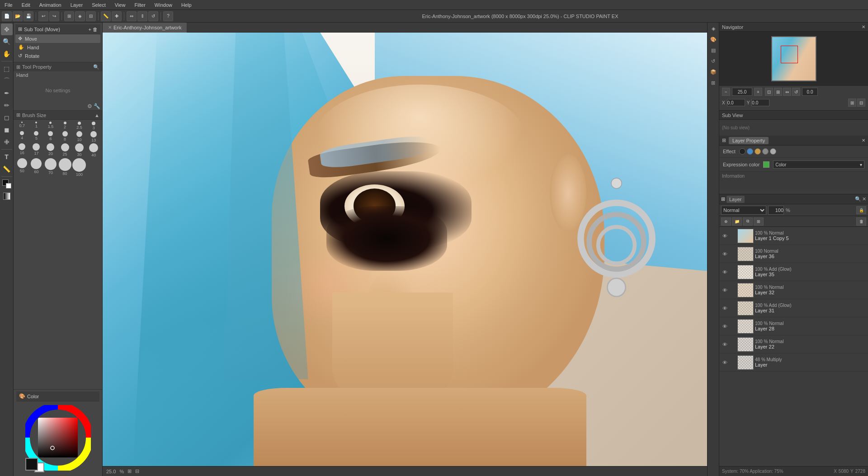  I want to click on layer-eye-6: 👁, so click(725, 344).